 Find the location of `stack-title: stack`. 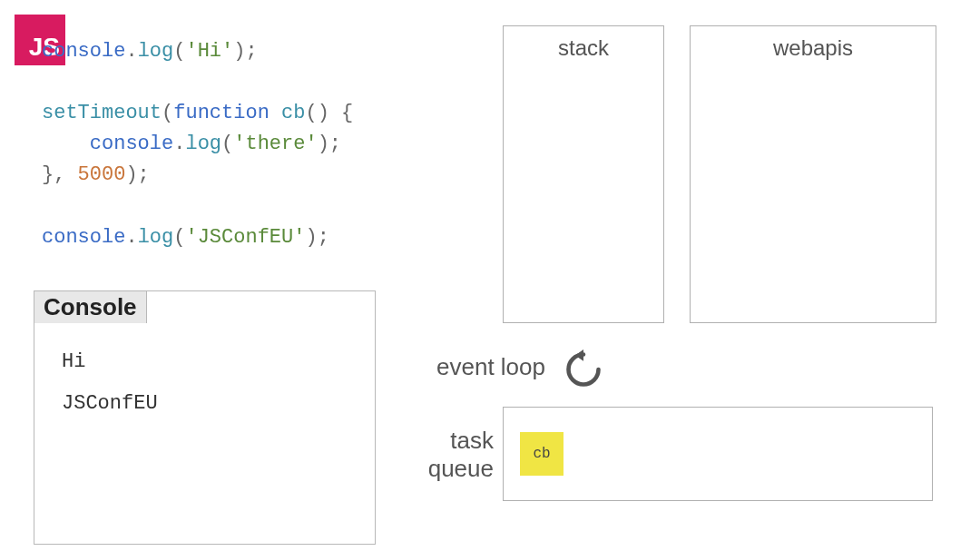

stack-title: stack is located at coordinates (583, 44).